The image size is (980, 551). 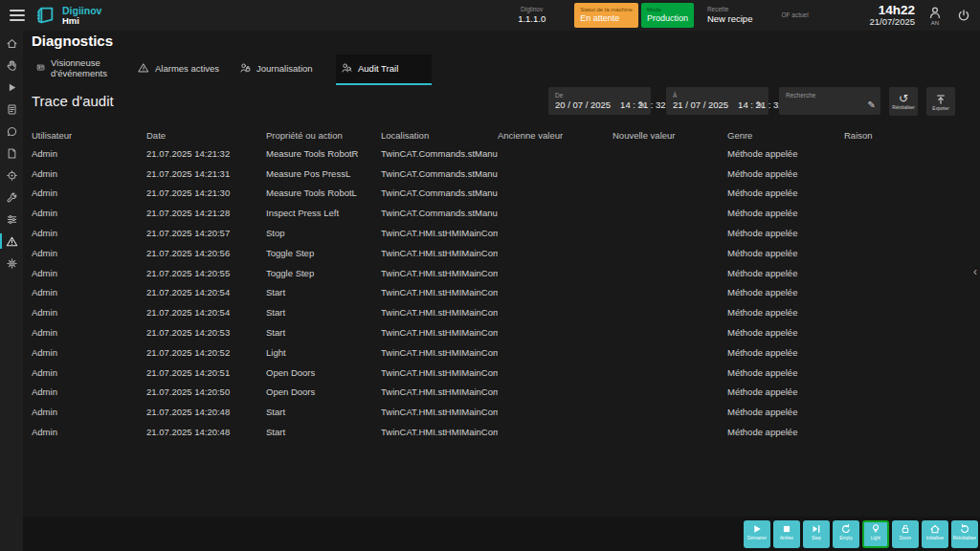 What do you see at coordinates (505, 352) in the screenshot?
I see `table-row: Admin21.07.2025 14:20:52LightTwinCAT.HMI…` at bounding box center [505, 352].